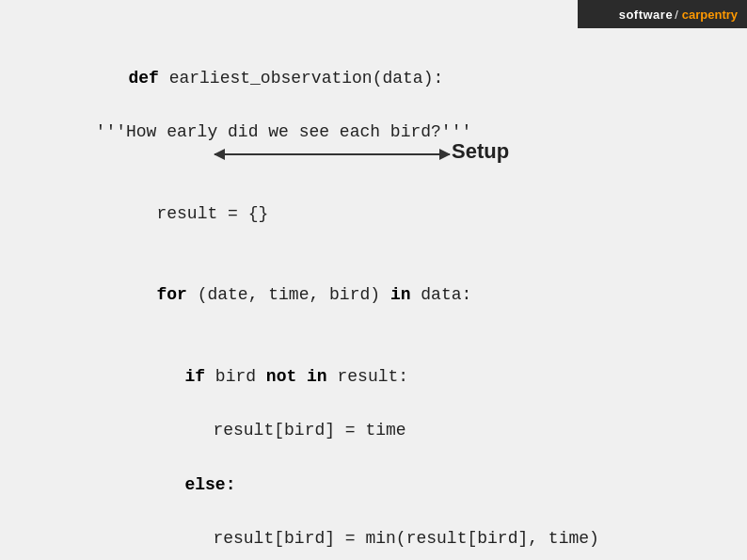  What do you see at coordinates (368, 376) in the screenshot?
I see `code-line-6-rest2: result:` at bounding box center [368, 376].